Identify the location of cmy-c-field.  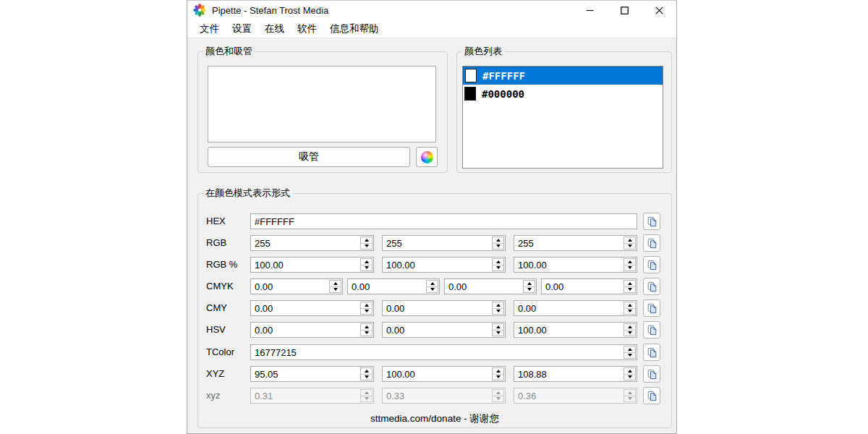
(312, 308).